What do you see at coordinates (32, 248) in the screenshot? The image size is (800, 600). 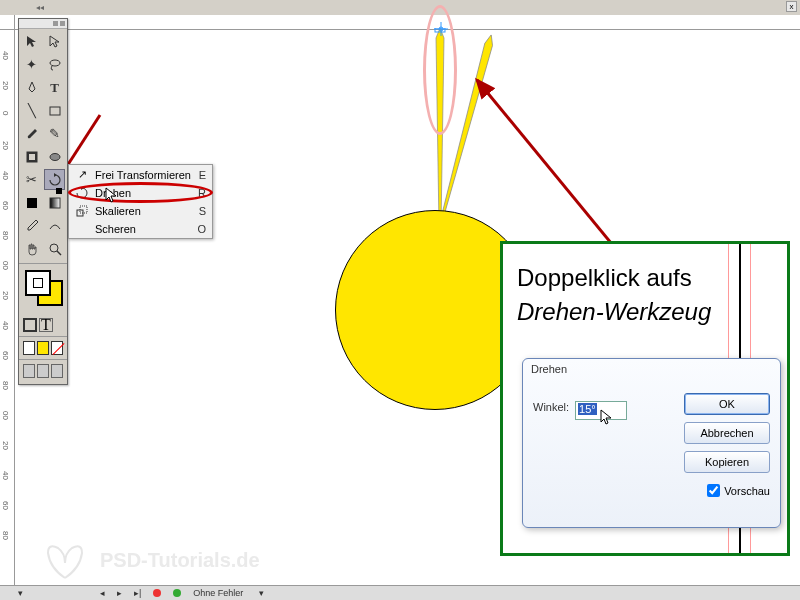 I see `hand-tool` at bounding box center [32, 248].